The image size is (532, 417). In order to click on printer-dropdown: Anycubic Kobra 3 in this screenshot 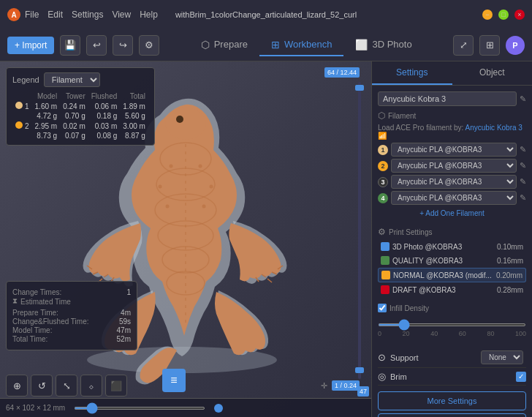, I will do `click(447, 99)`.